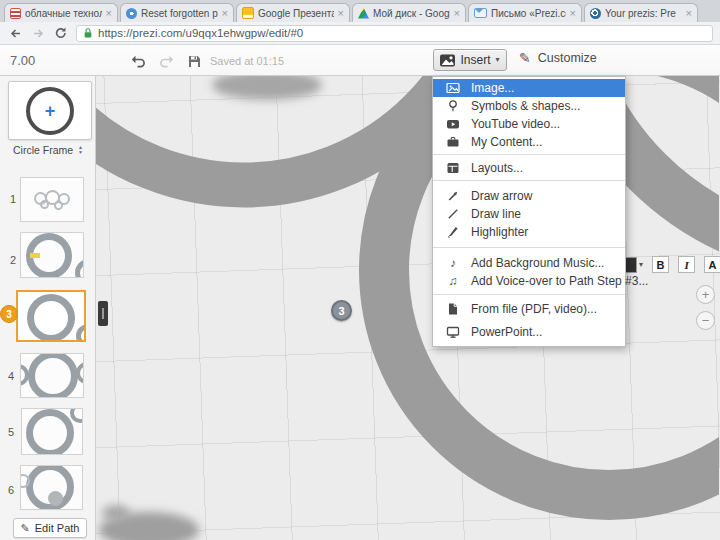 The image size is (720, 540). Describe the element at coordinates (64, 14) in the screenshot. I see `tab-title: облачные технолог` at that location.